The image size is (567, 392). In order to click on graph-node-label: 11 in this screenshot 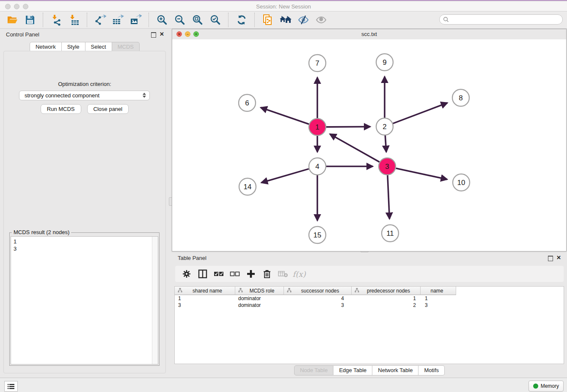, I will do `click(390, 234)`.